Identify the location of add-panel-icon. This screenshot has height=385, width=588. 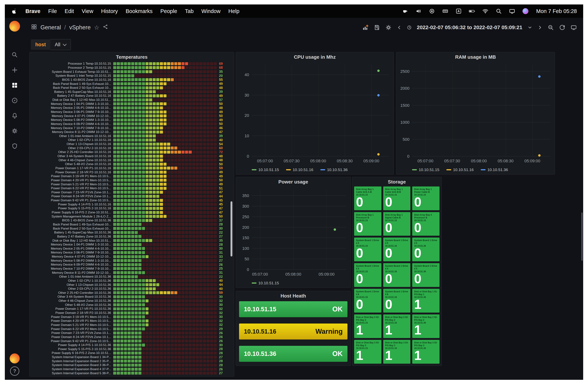
(365, 27).